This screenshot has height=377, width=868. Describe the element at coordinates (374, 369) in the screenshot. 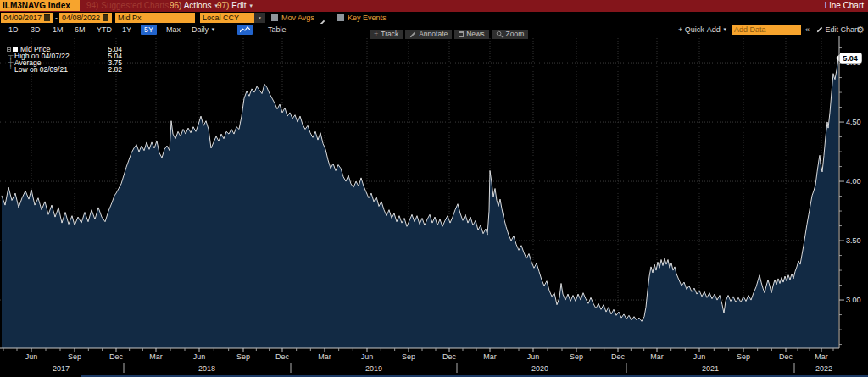

I see `x-axis-year-label: 2019` at that location.